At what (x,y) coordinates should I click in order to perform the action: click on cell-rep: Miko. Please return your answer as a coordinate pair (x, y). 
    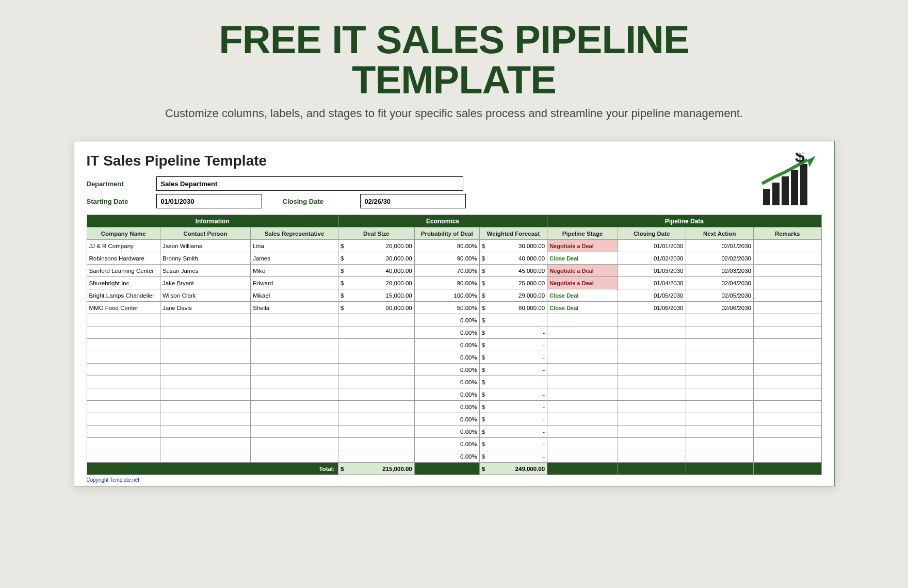
    Looking at the image, I should click on (295, 271).